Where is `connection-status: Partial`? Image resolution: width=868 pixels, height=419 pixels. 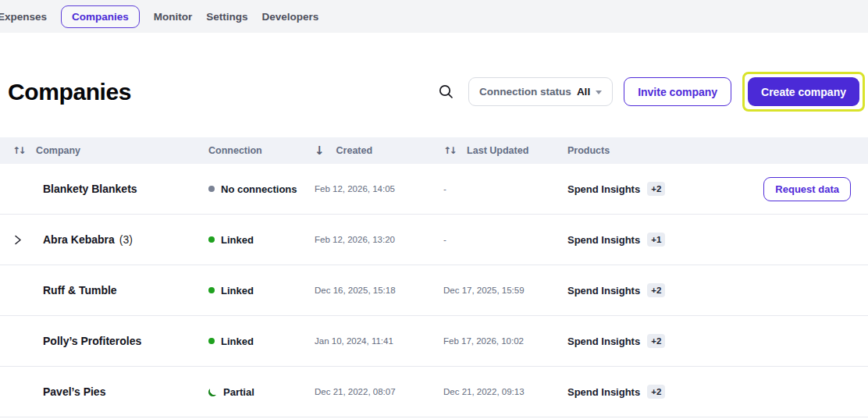 connection-status: Partial is located at coordinates (239, 392).